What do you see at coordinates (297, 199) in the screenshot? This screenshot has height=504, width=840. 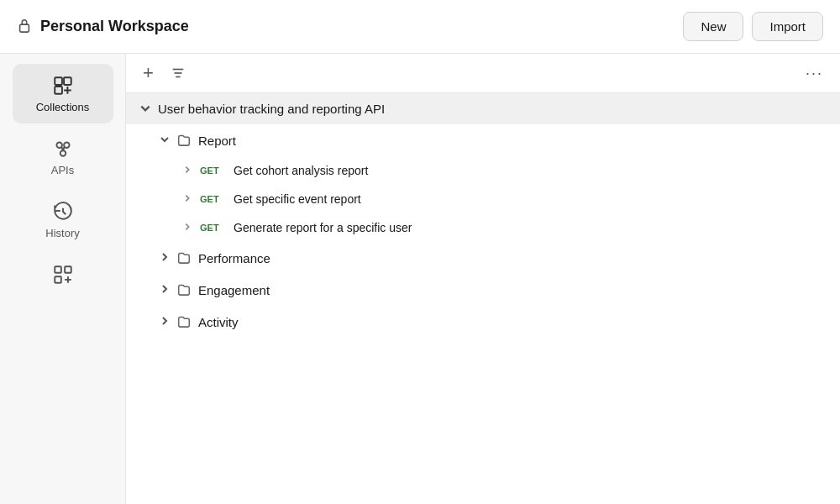 I see `endpoint-specific-event-label: Get specific event report` at bounding box center [297, 199].